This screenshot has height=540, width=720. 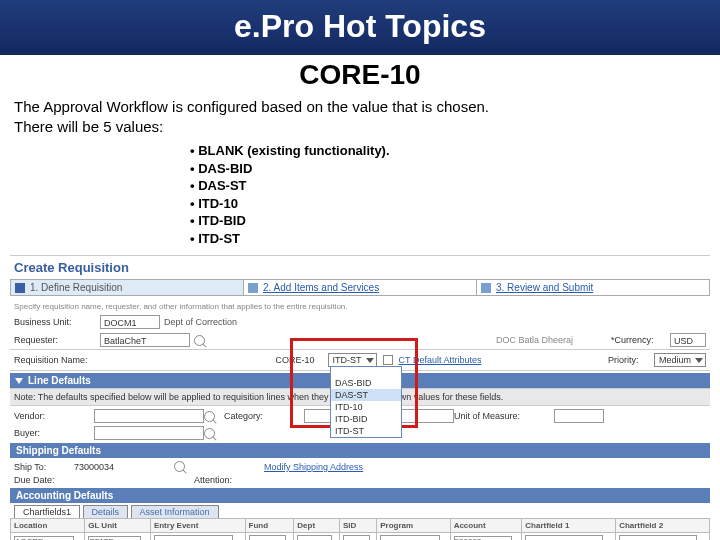 I want to click on cell-program, so click(x=410, y=538).